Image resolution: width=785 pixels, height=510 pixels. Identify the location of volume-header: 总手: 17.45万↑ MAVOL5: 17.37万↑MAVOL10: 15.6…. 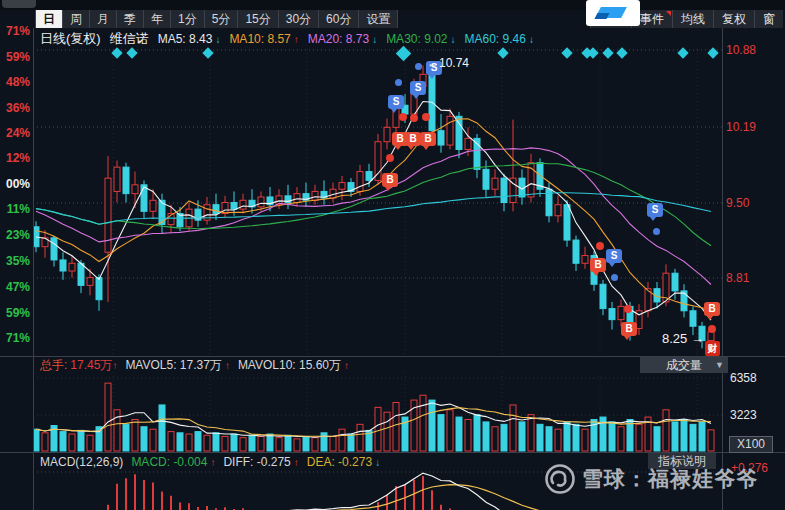
(194, 365).